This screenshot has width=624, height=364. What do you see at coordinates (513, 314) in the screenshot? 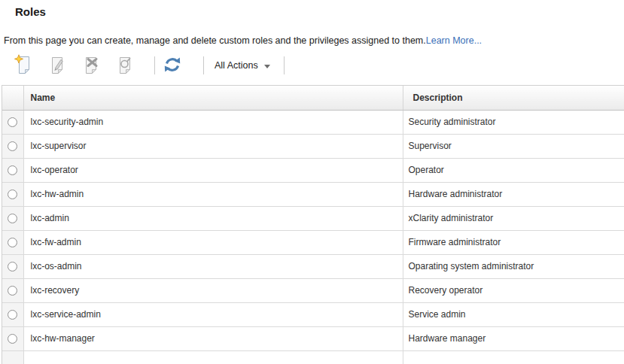
I see `role-description: Service admin` at bounding box center [513, 314].